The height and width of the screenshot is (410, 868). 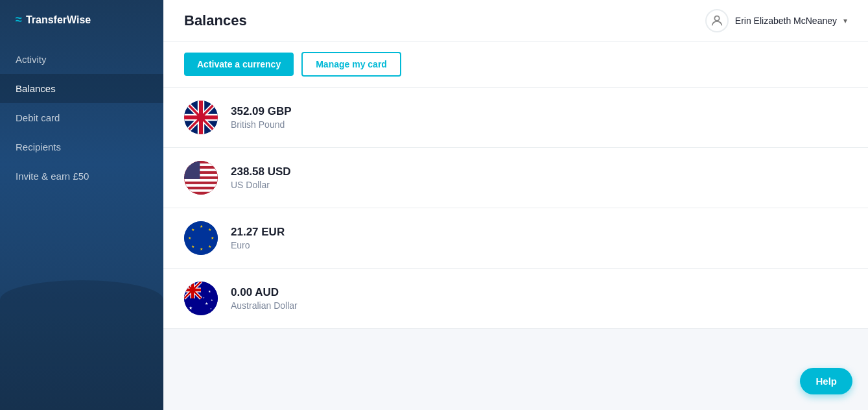 What do you see at coordinates (516, 178) in the screenshot?
I see `currency-item-usd: 238.58 USD US Dollar` at bounding box center [516, 178].